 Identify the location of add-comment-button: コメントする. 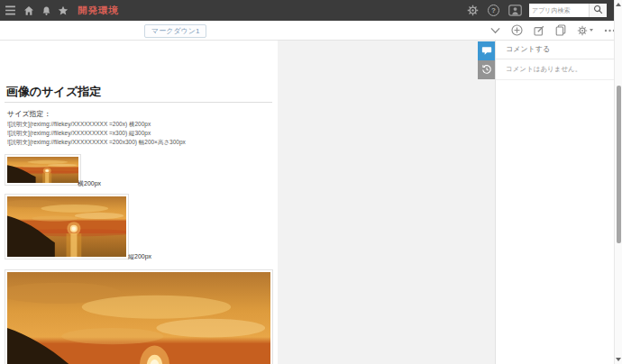
(555, 50).